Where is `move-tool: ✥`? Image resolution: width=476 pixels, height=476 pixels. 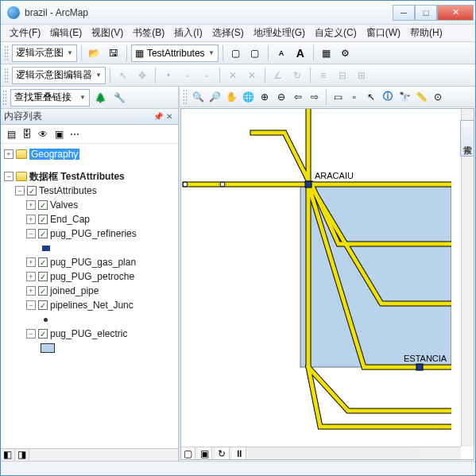
move-tool: ✥ is located at coordinates (142, 75).